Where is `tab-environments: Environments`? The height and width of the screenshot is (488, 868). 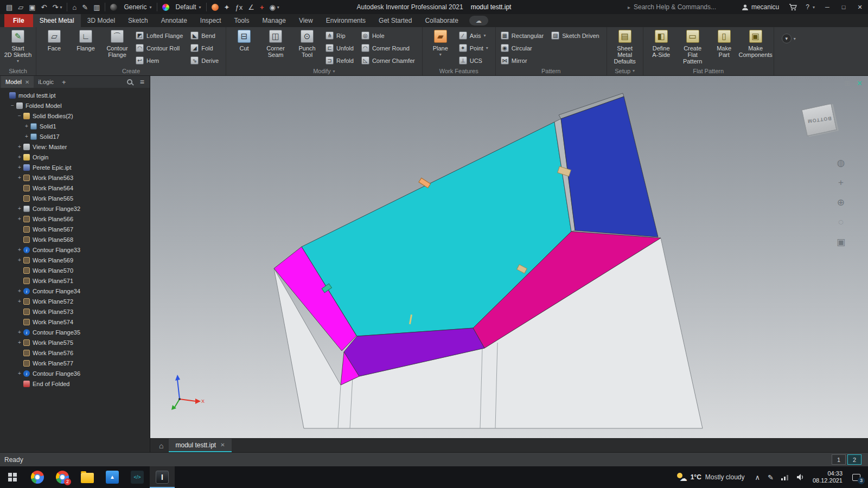 tab-environments: Environments is located at coordinates (346, 21).